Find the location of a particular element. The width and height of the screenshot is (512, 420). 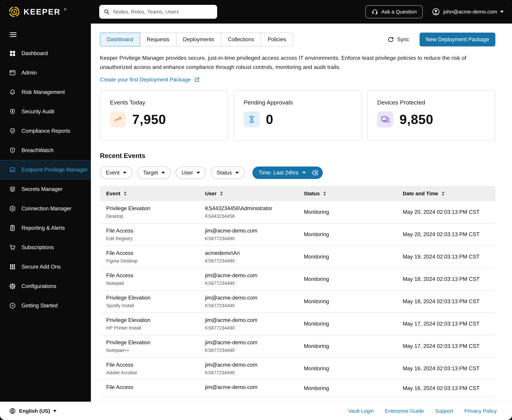

sidebar-item-reporting-alerts: Reporting & Alerts is located at coordinates (46, 228).